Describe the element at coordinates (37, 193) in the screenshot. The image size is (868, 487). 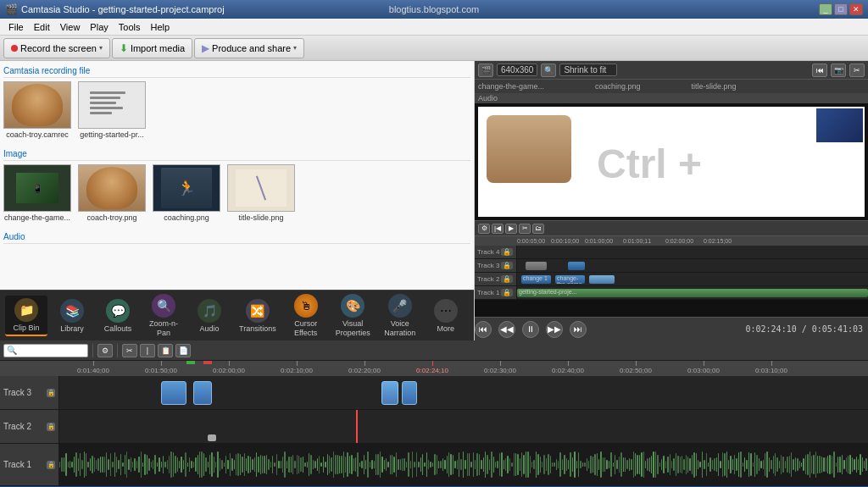
I see `image-item-change-game: 📱 change-the-game...` at that location.